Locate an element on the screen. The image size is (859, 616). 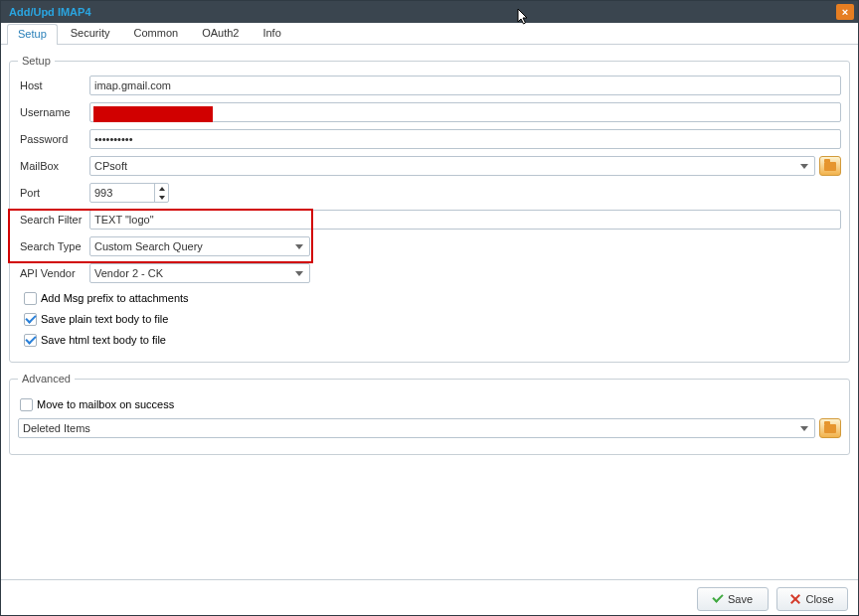
tab-info: Info is located at coordinates (271, 34).